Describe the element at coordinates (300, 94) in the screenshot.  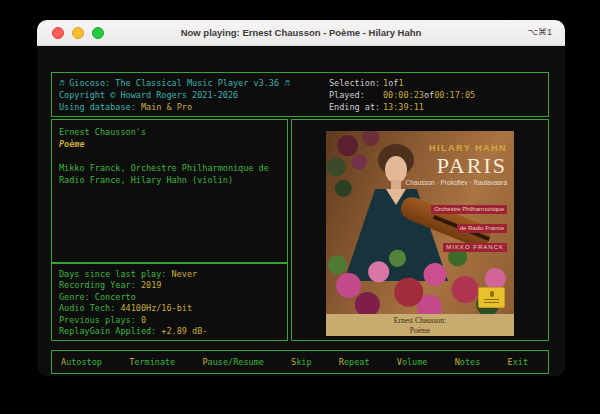
I see `header-panel: ♬ Giocoso: The Classical Music Player v3…` at that location.